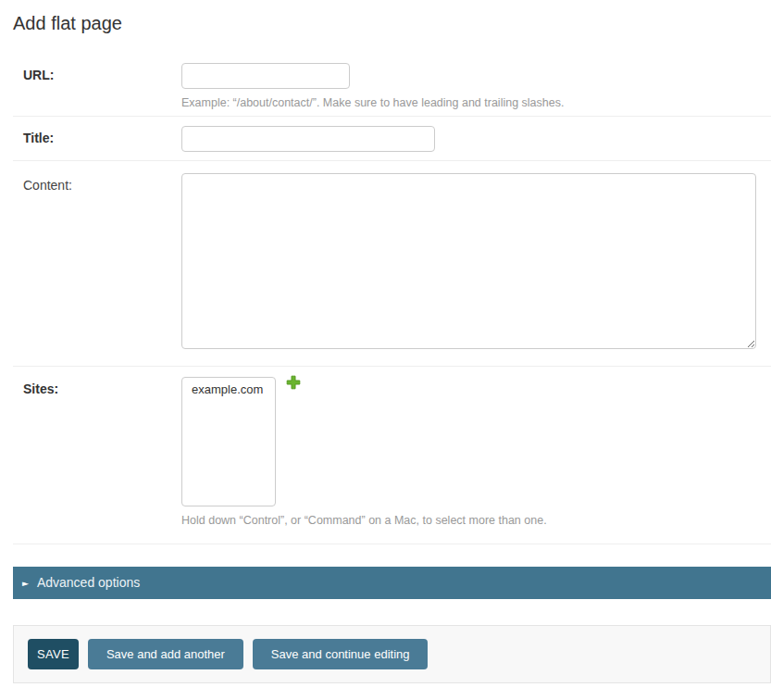 The height and width of the screenshot is (700, 771). What do you see at coordinates (365, 520) in the screenshot?
I see `sites-help-text: Hold down “Control”, or “Command” on a M…` at bounding box center [365, 520].